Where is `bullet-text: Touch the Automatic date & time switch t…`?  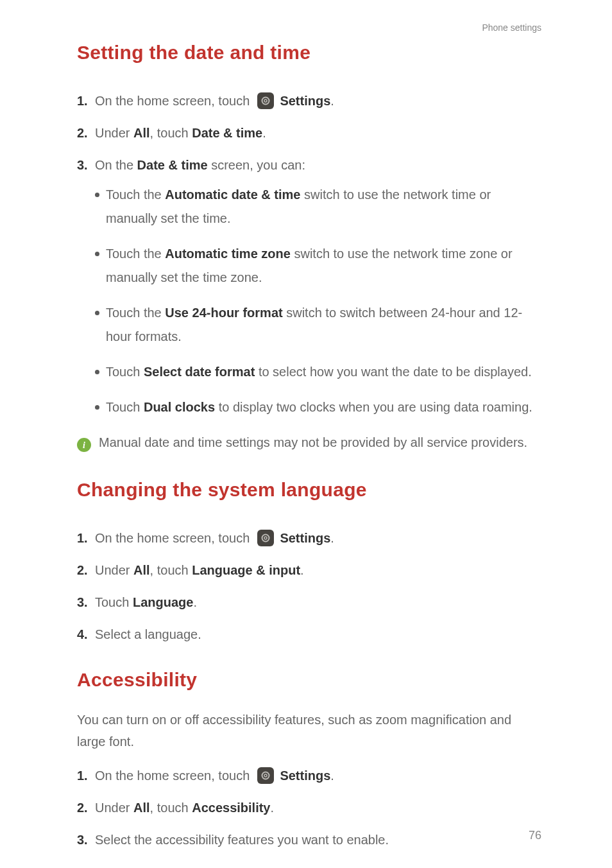
bullet-text: Touch the Automatic date & time switch t… is located at coordinates (323, 207).